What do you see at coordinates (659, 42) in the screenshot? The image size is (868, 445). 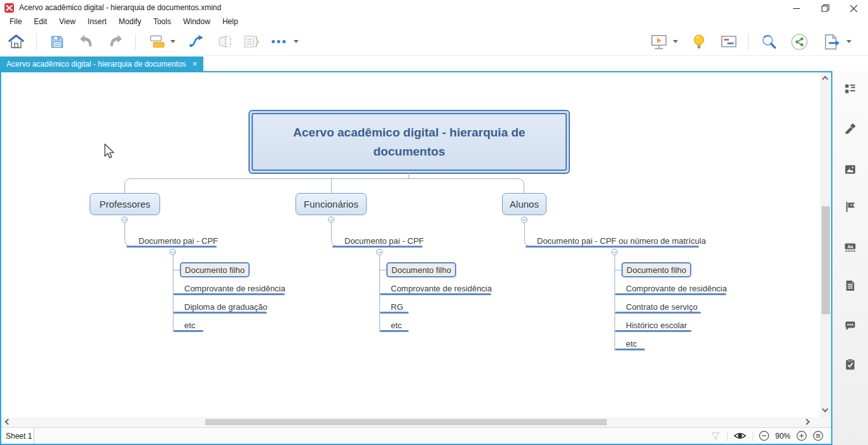 I see `presentation-icon` at bounding box center [659, 42].